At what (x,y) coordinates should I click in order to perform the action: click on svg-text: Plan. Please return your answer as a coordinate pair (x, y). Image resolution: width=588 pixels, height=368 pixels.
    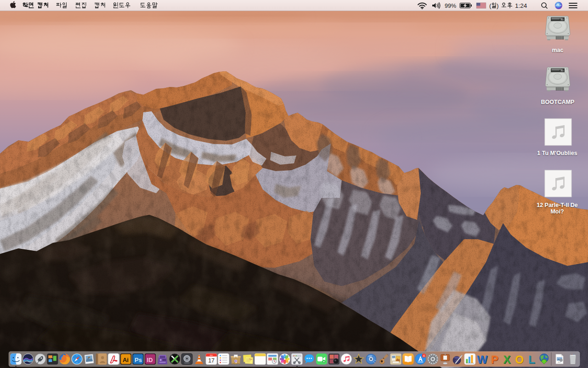
    Looking at the image, I should click on (251, 359).